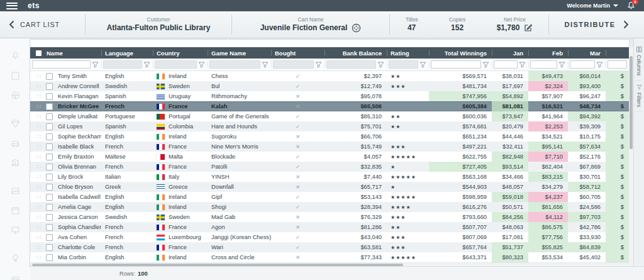 This screenshot has width=644, height=280. I want to click on column-header-mar: Mar, so click(587, 53).